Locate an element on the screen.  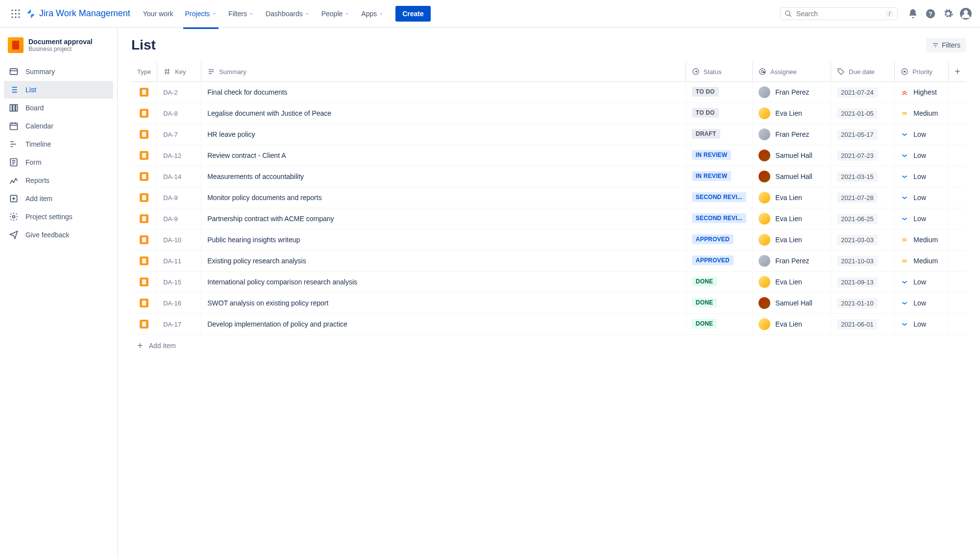
add-column-button: + is located at coordinates (957, 72).